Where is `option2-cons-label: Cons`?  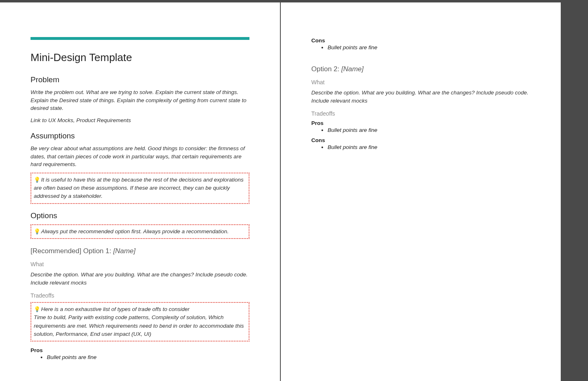 option2-cons-label: Cons is located at coordinates (421, 140).